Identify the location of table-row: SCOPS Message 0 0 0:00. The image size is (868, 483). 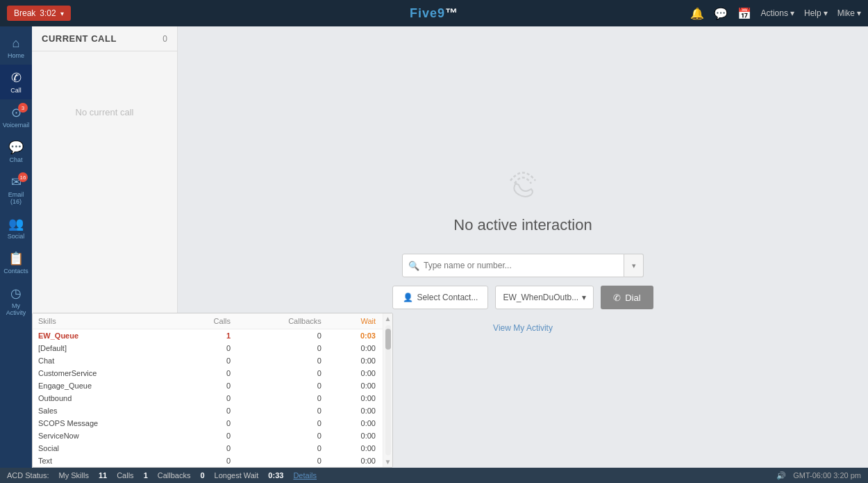
(212, 423).